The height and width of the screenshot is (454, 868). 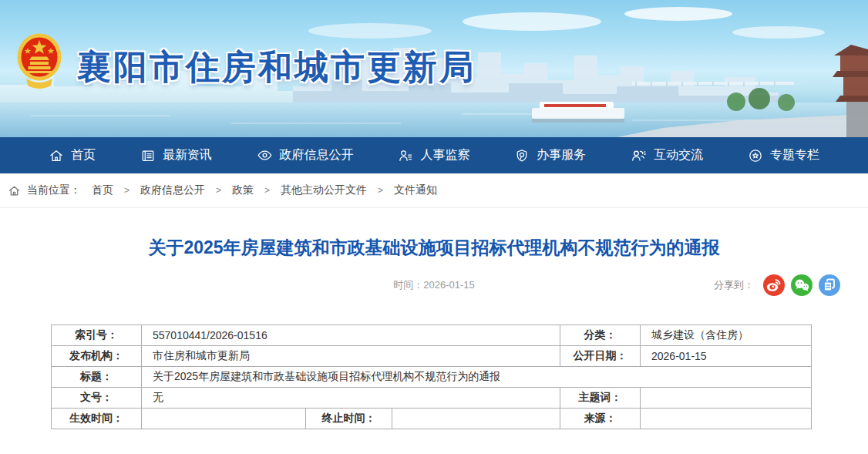 I want to click on copy-link-icon, so click(x=829, y=285).